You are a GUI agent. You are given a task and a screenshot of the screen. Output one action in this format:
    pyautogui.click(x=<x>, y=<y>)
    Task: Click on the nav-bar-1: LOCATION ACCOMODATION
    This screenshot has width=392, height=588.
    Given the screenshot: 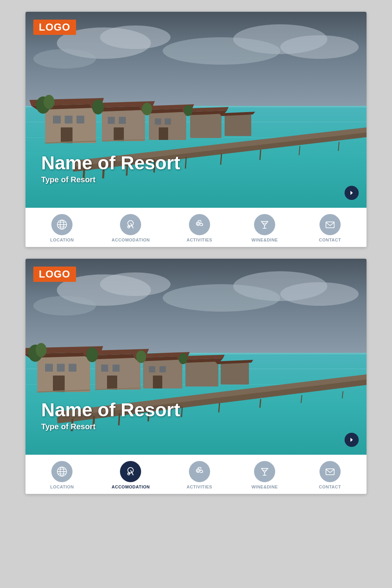 What is the action you would take?
    pyautogui.click(x=196, y=227)
    